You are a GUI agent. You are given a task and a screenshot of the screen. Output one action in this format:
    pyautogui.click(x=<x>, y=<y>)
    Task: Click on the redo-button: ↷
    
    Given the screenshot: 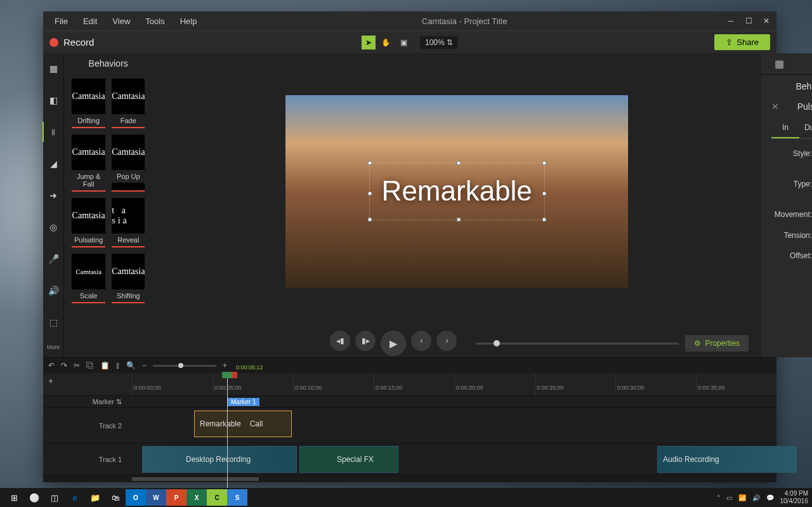 What is the action you would take?
    pyautogui.click(x=64, y=365)
    